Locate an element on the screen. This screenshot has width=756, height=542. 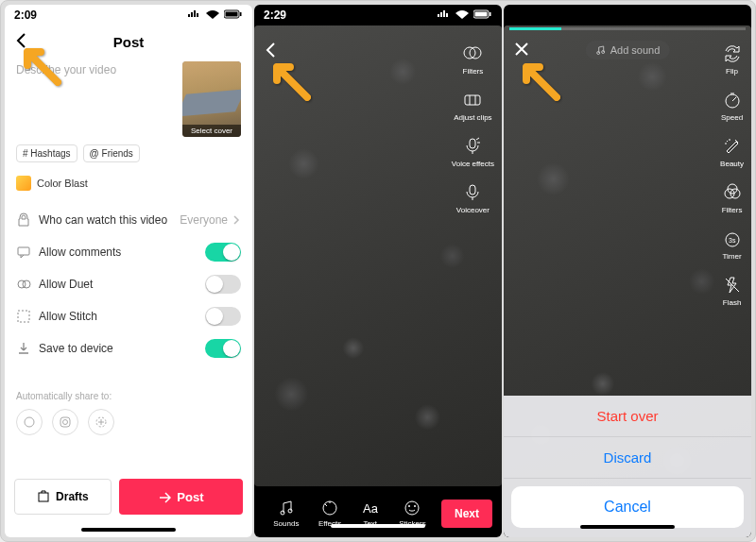
share-message-icon is located at coordinates (29, 422).